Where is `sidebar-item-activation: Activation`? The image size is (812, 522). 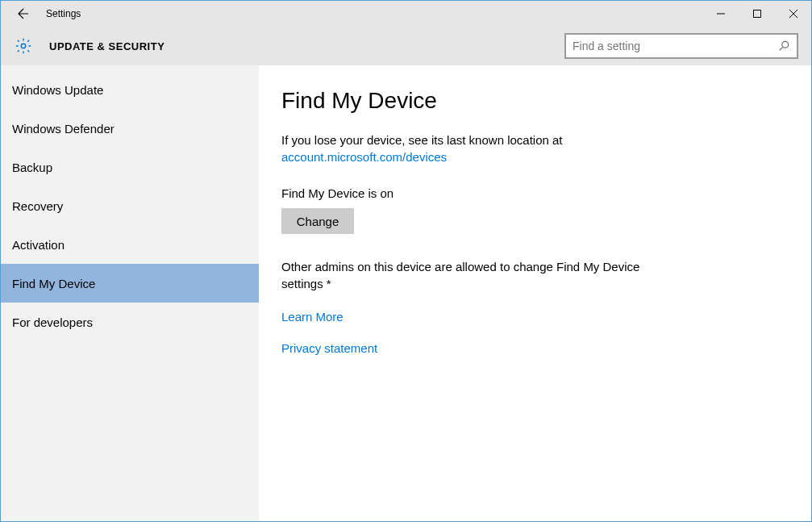
sidebar-item-activation: Activation is located at coordinates (130, 244).